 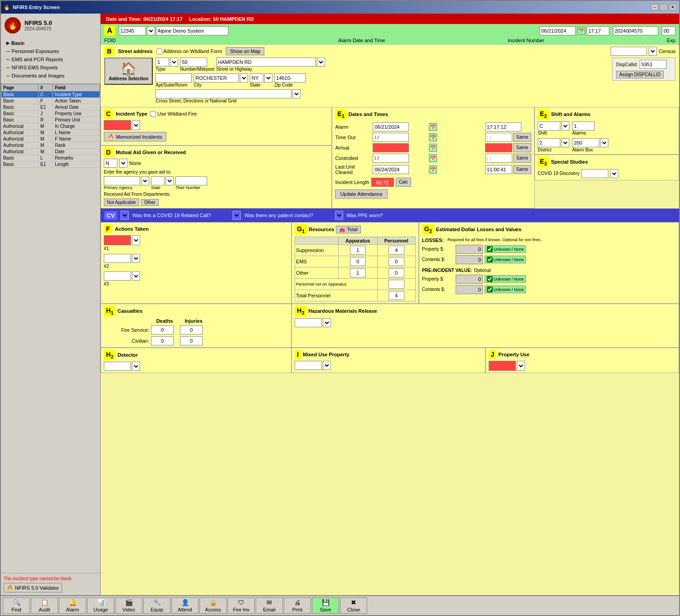 What do you see at coordinates (136, 276) in the screenshot?
I see `action3-select` at bounding box center [136, 276].